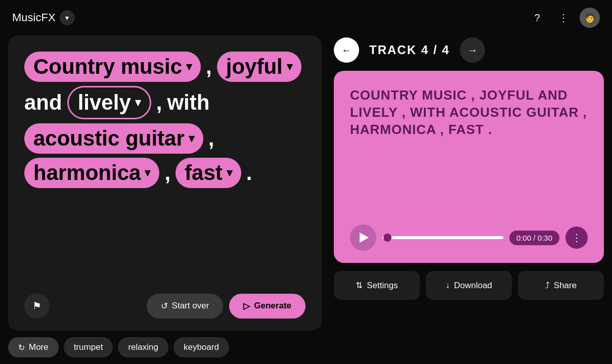  I want to click on download-icon: ↓, so click(448, 286).